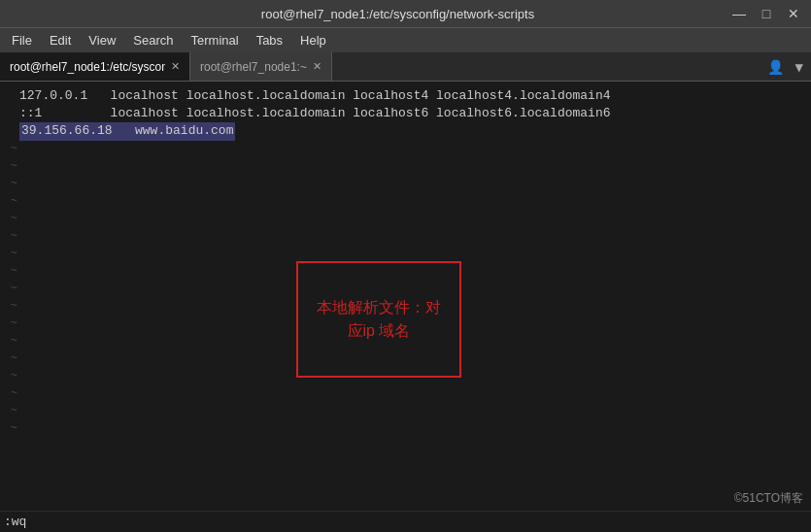 This screenshot has height=532, width=811. I want to click on term-line-6: ~, so click(406, 184).